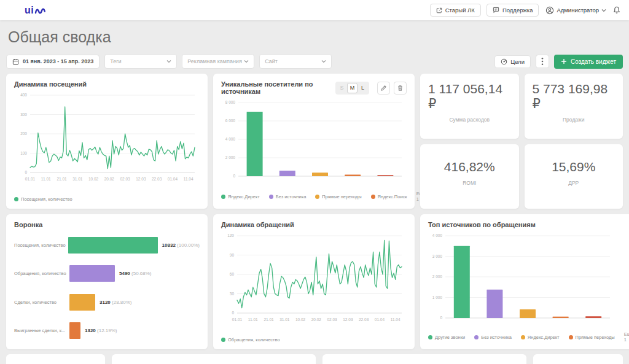  What do you see at coordinates (231, 236) in the screenshot?
I see `svg-text: 120` at bounding box center [231, 236].